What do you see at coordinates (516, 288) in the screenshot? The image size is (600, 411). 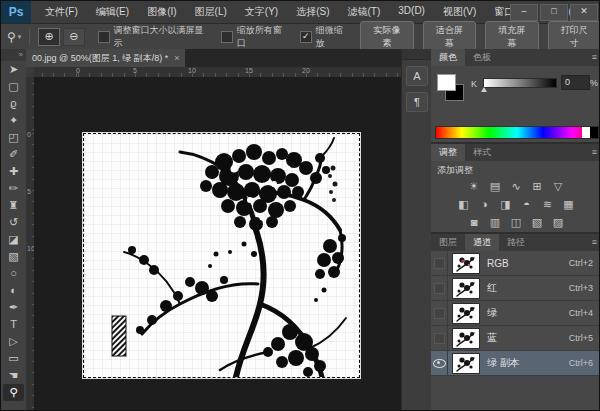 I see `channel-row-red: 红 Ctrl+3` at bounding box center [516, 288].